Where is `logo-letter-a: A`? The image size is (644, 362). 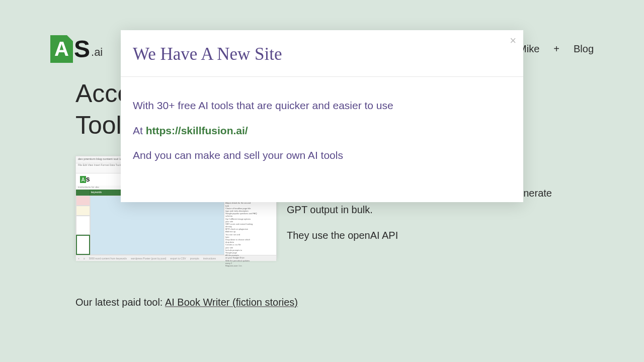 logo-letter-a: A is located at coordinates (61, 49).